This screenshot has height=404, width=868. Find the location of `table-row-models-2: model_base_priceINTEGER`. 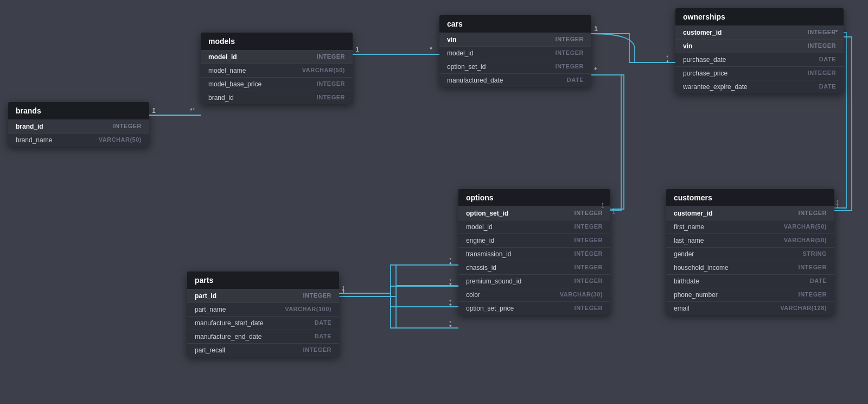

table-row-models-2: model_base_priceINTEGER is located at coordinates (277, 84).